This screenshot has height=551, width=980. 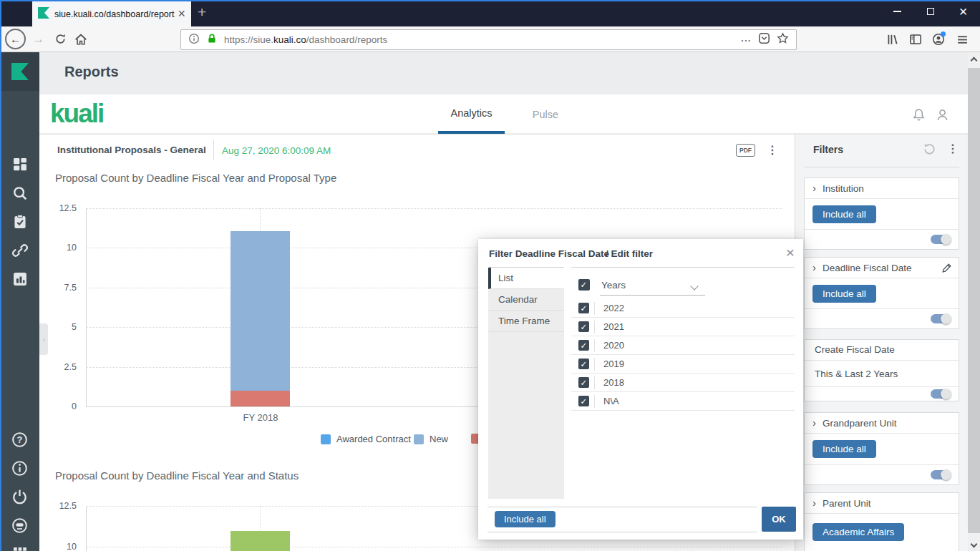 What do you see at coordinates (611, 401) in the screenshot?
I see `option-label: N\A` at bounding box center [611, 401].